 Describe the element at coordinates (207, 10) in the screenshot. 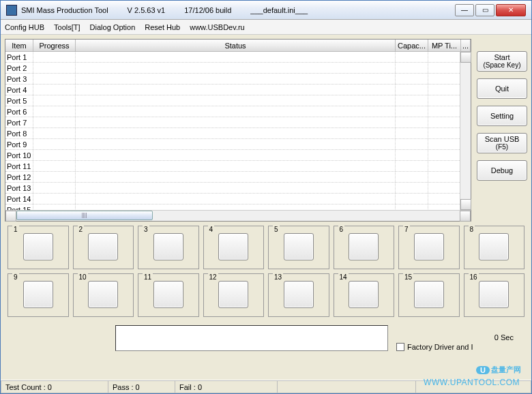

I see `app-build: 17/12/06 build` at that location.